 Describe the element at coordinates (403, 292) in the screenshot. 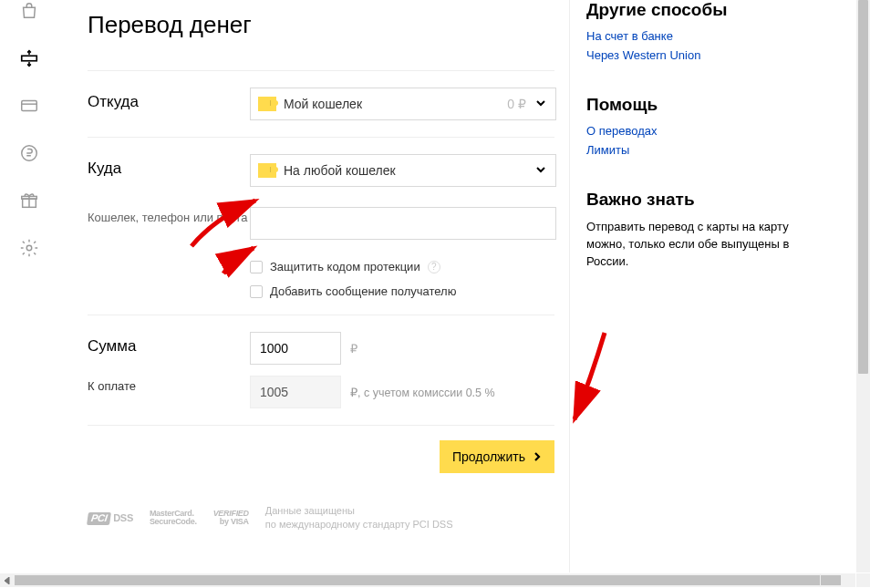

I see `attach-message-checkbox: Добавить сообщение получателю` at that location.